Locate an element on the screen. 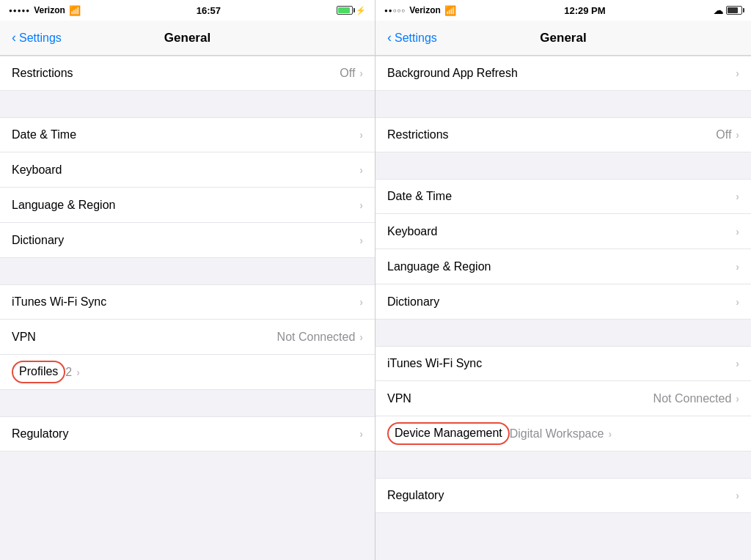 This screenshot has width=751, height=560. settings-group-3: iTunes Wi-Fi Sync›VPNNot Connected›Devic… is located at coordinates (563, 399).